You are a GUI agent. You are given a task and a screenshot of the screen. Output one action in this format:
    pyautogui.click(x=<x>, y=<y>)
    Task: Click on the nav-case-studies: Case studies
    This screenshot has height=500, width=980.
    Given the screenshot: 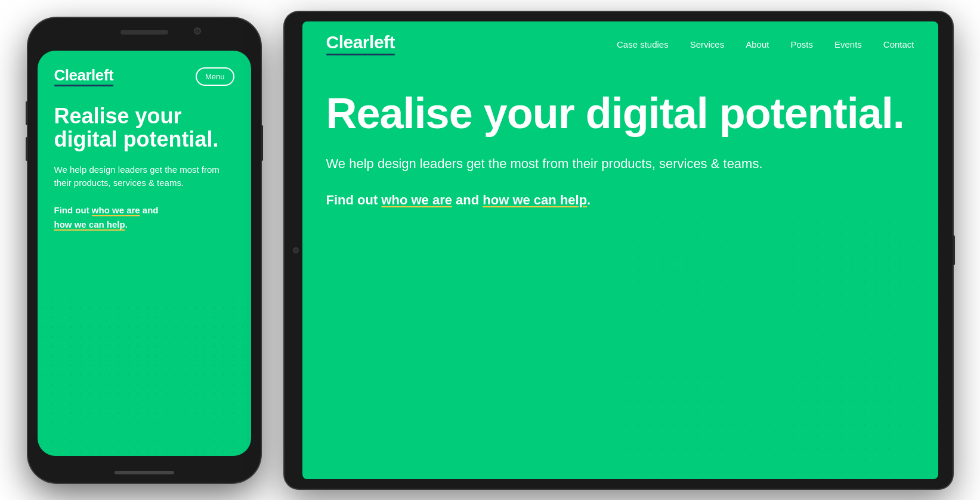 What is the action you would take?
    pyautogui.click(x=643, y=44)
    